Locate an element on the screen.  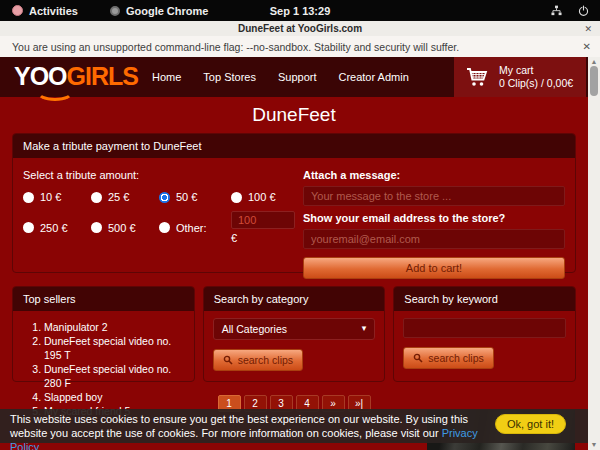
search-keyword-panel: Search by keyword search clips is located at coordinates (484, 334).